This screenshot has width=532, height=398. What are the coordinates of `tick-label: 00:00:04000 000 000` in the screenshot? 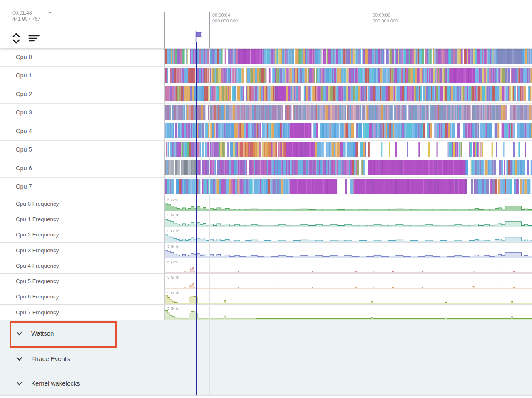 It's located at (225, 18).